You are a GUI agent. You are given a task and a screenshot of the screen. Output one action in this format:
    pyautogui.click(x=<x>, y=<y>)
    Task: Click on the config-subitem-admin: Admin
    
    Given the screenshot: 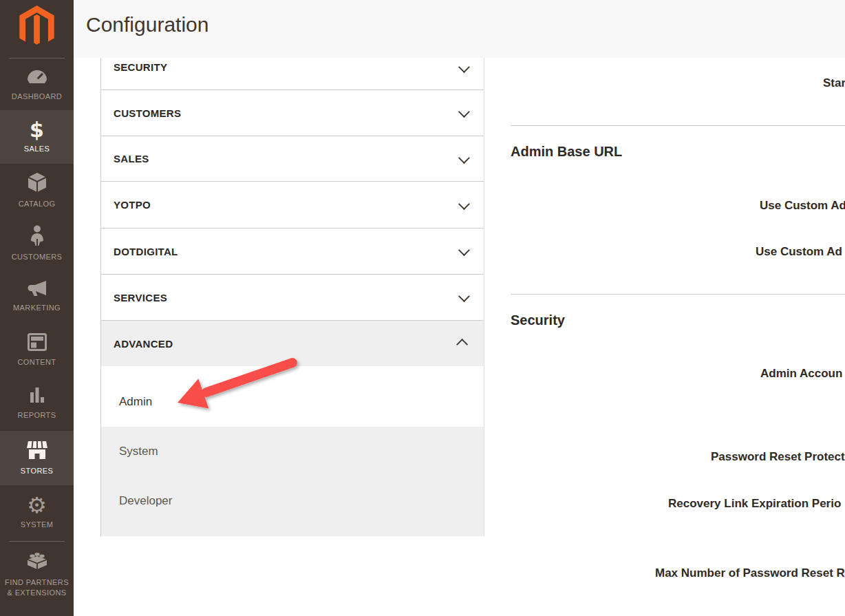 What is the action you would take?
    pyautogui.click(x=292, y=402)
    